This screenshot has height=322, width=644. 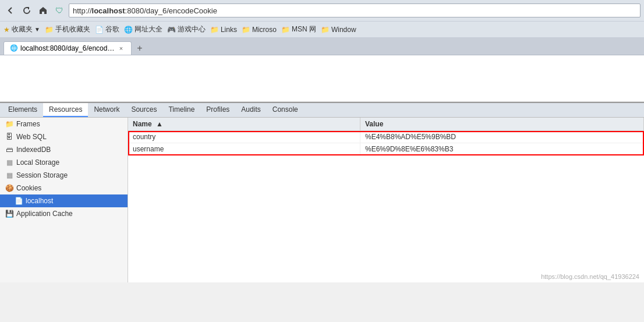 What do you see at coordinates (23, 110) in the screenshot?
I see `tab-elements: Elements` at bounding box center [23, 110].